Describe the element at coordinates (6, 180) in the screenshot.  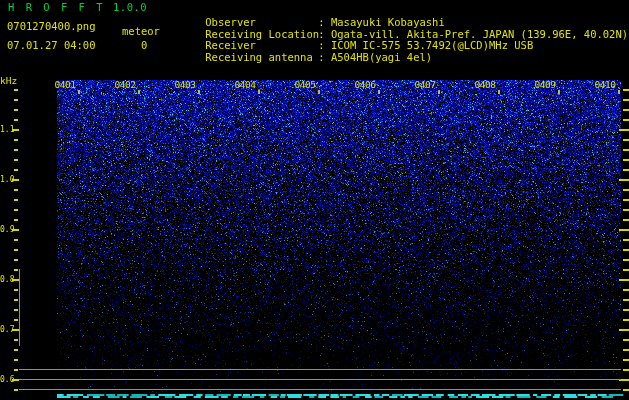
I see `y-axis-label: 1.0` at that location.